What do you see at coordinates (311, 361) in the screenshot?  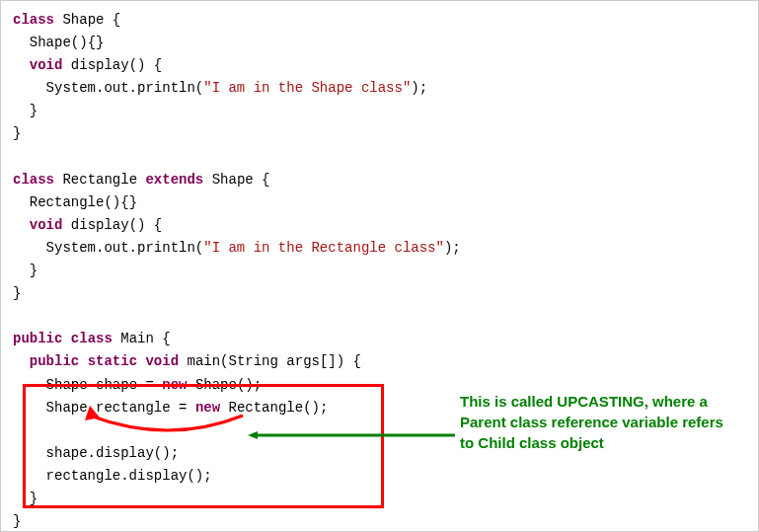 I see `args: args[]` at bounding box center [311, 361].